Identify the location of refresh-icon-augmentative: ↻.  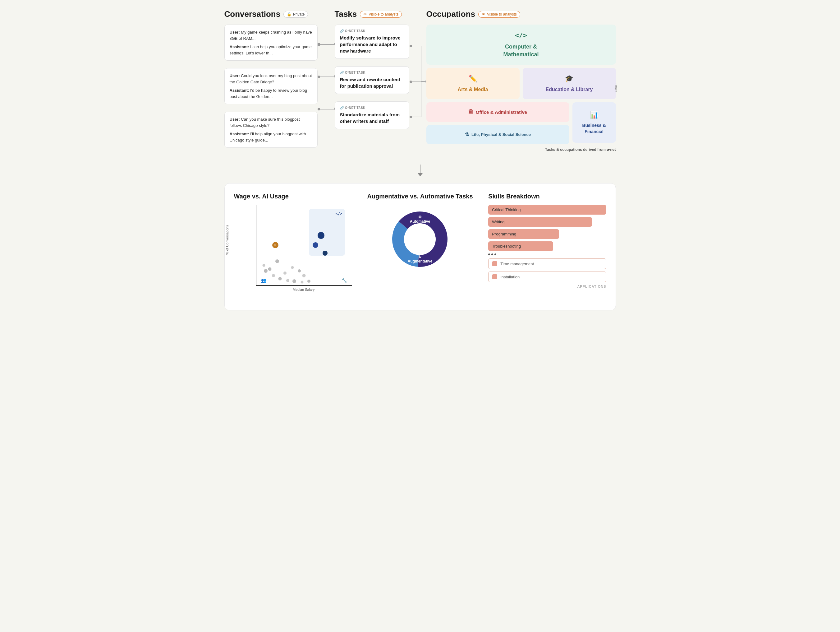
(420, 257).